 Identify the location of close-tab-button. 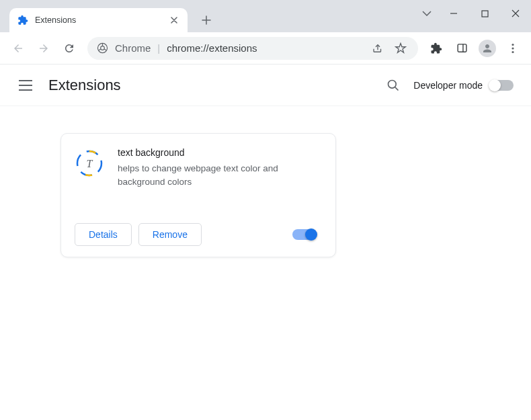
(174, 20).